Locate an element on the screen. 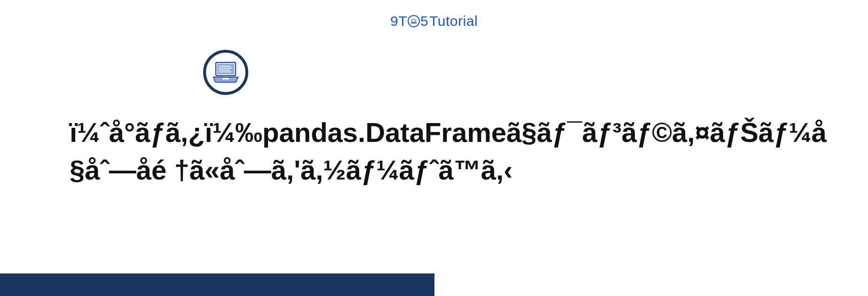  laptop-avatar-icon is located at coordinates (226, 72).